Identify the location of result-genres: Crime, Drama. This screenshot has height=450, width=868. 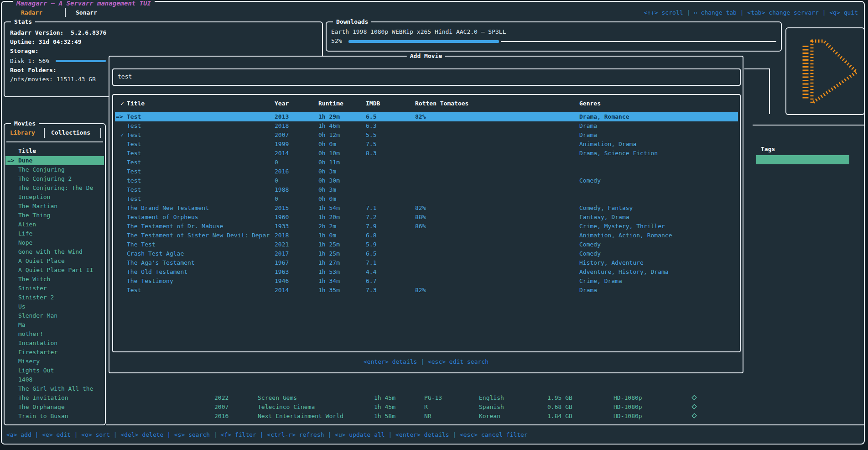
(601, 281).